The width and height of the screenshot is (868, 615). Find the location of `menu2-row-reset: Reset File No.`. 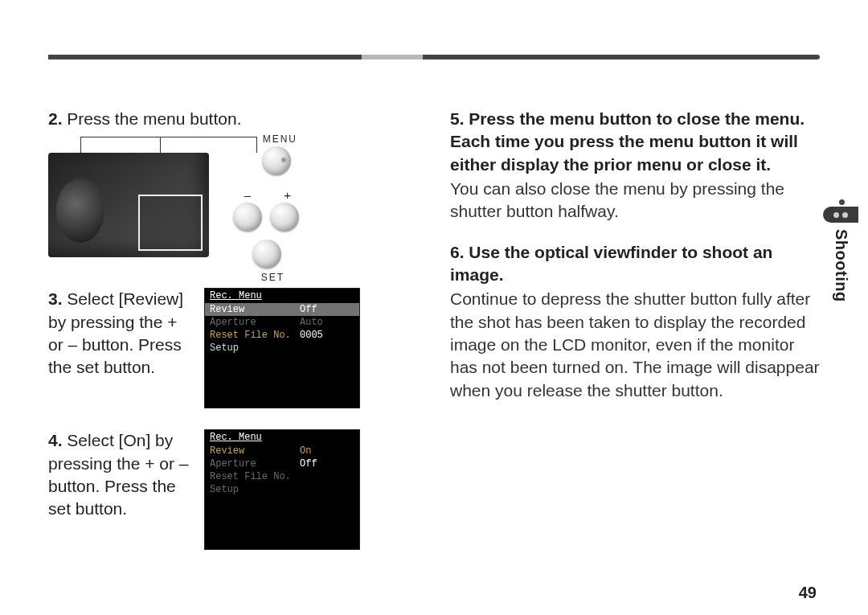

menu2-row-reset: Reset File No. is located at coordinates (282, 477).